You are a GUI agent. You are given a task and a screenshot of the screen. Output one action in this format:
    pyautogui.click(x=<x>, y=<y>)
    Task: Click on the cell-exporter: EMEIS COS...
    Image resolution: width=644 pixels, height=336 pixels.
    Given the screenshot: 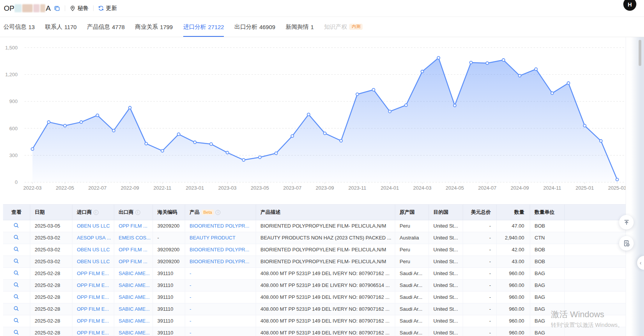 What is the action you would take?
    pyautogui.click(x=133, y=238)
    